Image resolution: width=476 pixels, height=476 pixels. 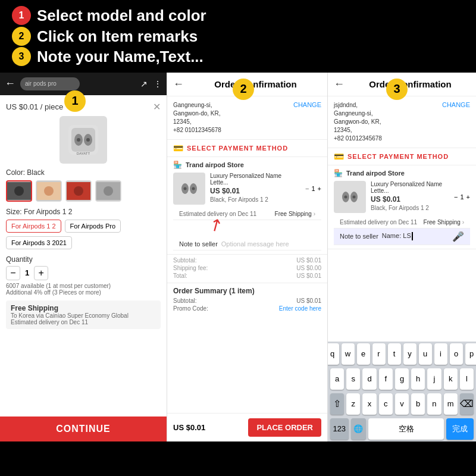 I want to click on size-options: For Airpods 1 2 For Airpods Pro For Airp…, so click(x=83, y=234).